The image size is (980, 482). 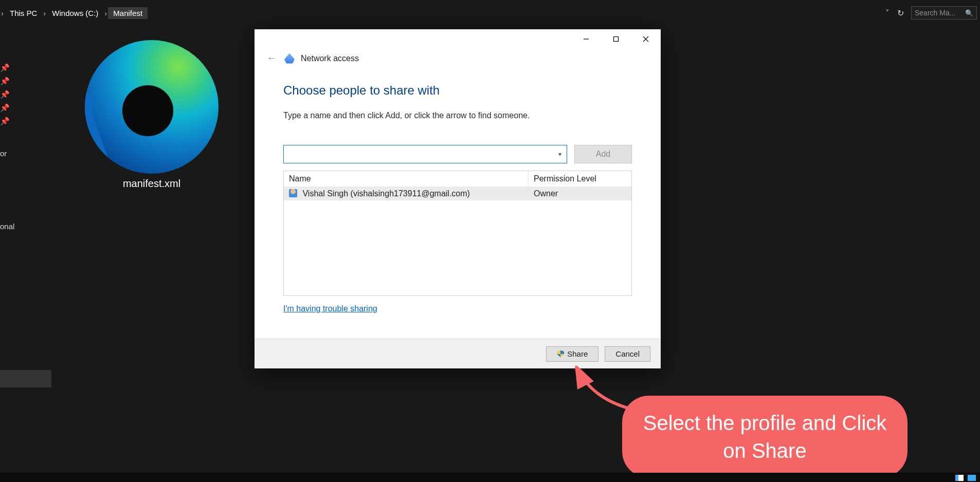 What do you see at coordinates (26, 95) in the screenshot?
I see `quick-access-pins: 📌 📌 📌 📌 📌` at bounding box center [26, 95].